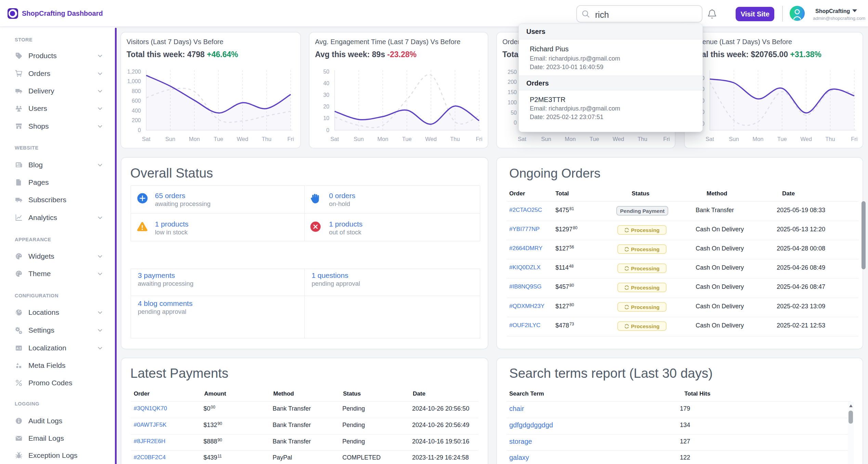 Image resolution: width=868 pixels, height=464 pixels. What do you see at coordinates (326, 83) in the screenshot?
I see `svg-text: 40` at bounding box center [326, 83].